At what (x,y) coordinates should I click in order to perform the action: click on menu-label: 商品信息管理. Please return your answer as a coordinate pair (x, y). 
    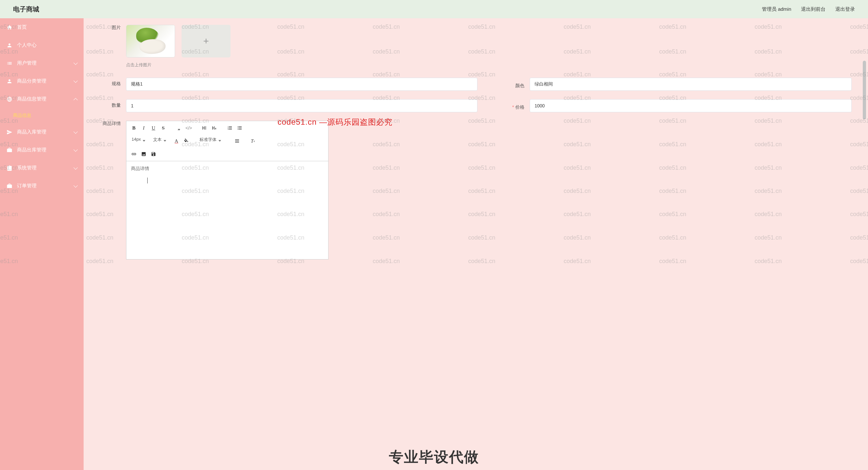
    Looking at the image, I should click on (32, 99).